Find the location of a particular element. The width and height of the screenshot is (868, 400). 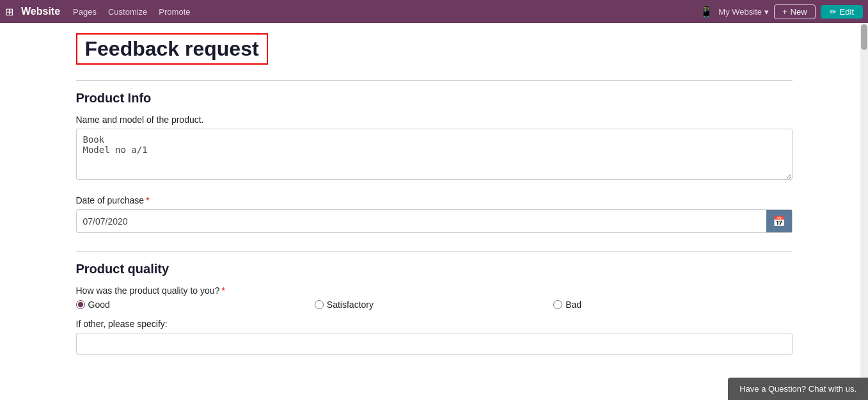

radio-bad is located at coordinates (558, 305).